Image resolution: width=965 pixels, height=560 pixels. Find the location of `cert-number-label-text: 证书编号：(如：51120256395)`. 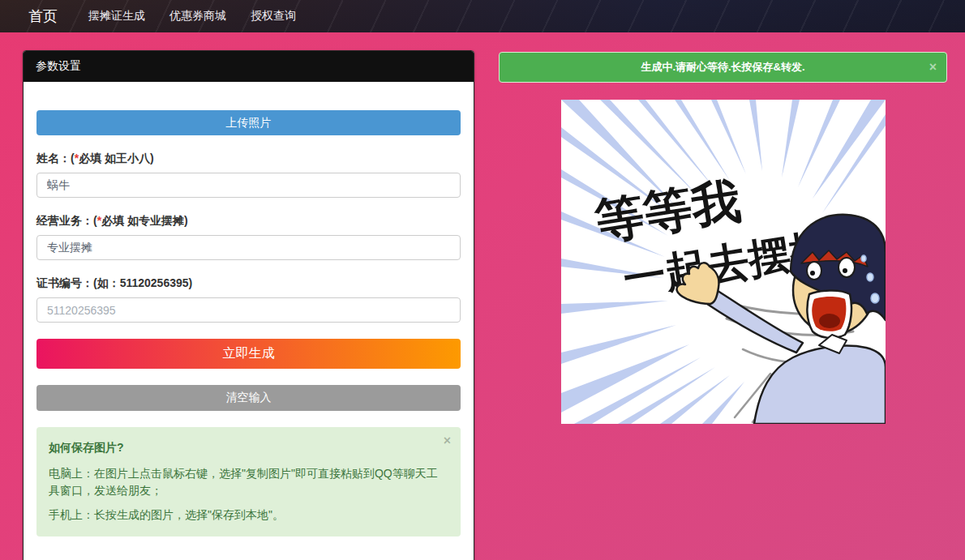

cert-number-label-text: 证书编号：(如：51120256395) is located at coordinates (114, 283).